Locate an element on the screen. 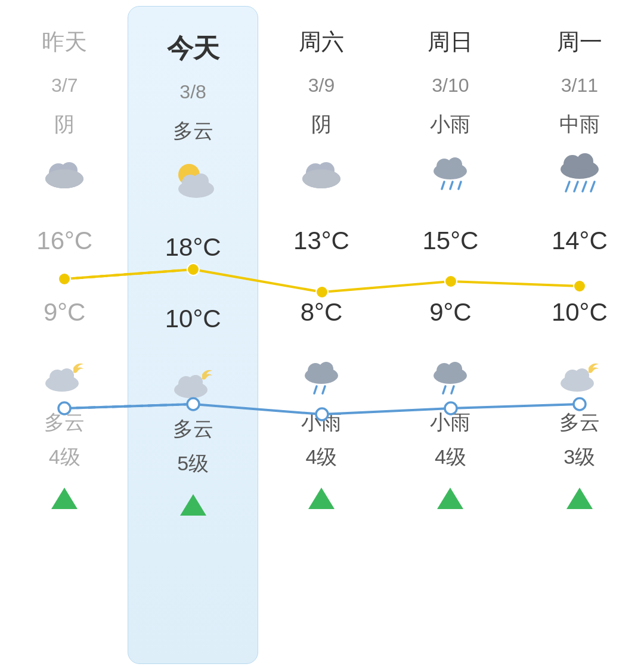 The width and height of the screenshot is (644, 670). low-temp-sunday: 9°C is located at coordinates (451, 312).